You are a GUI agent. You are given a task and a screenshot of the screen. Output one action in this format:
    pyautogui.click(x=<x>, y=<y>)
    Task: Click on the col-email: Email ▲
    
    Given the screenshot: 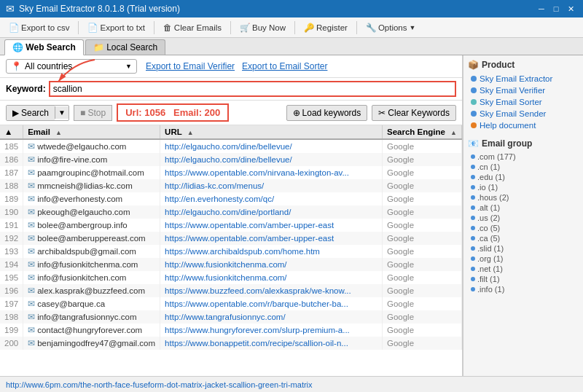 What is the action you would take?
    pyautogui.click(x=92, y=133)
    